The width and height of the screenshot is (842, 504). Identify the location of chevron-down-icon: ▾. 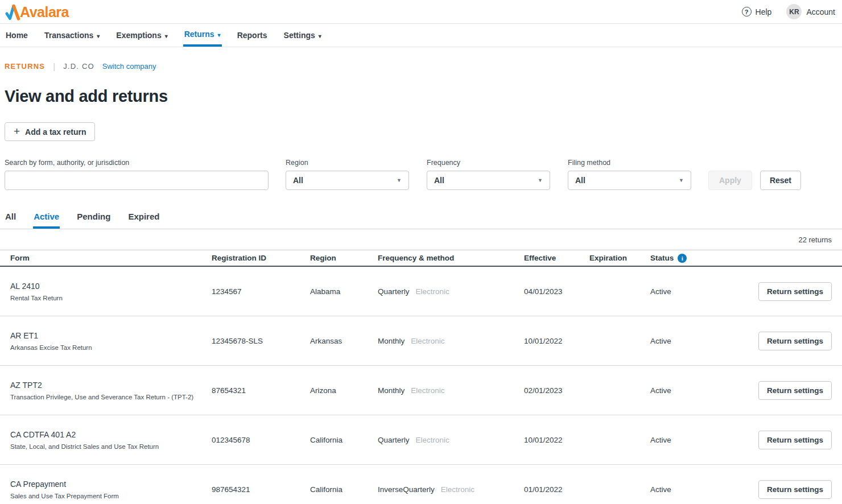
(220, 35).